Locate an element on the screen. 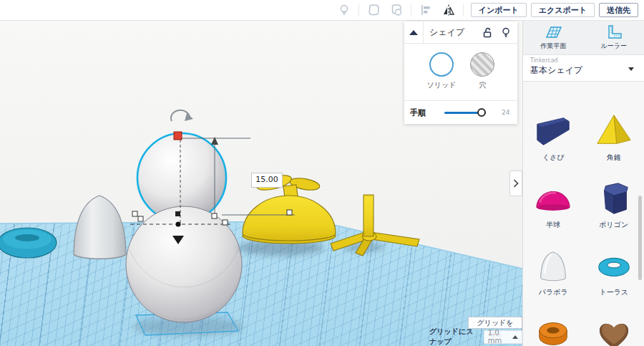 The height and width of the screenshot is (346, 644). shape-hemisphere: 半球 is located at coordinates (554, 197).